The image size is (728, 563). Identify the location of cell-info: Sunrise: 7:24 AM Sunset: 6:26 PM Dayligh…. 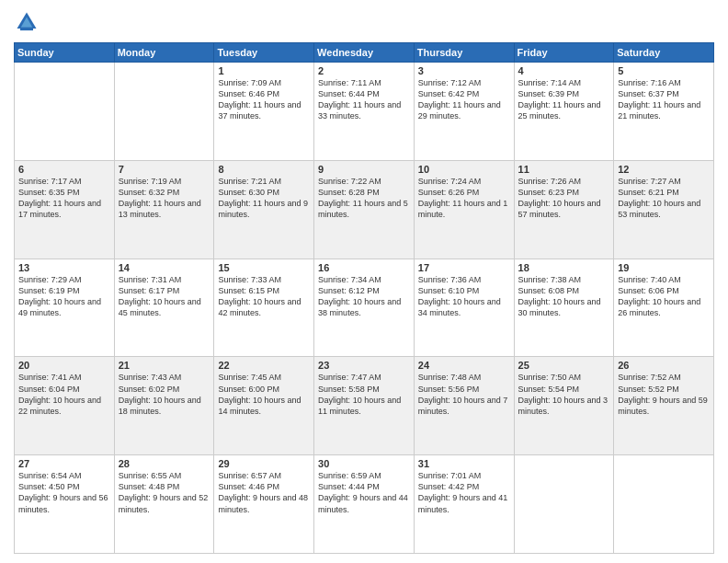
(464, 199).